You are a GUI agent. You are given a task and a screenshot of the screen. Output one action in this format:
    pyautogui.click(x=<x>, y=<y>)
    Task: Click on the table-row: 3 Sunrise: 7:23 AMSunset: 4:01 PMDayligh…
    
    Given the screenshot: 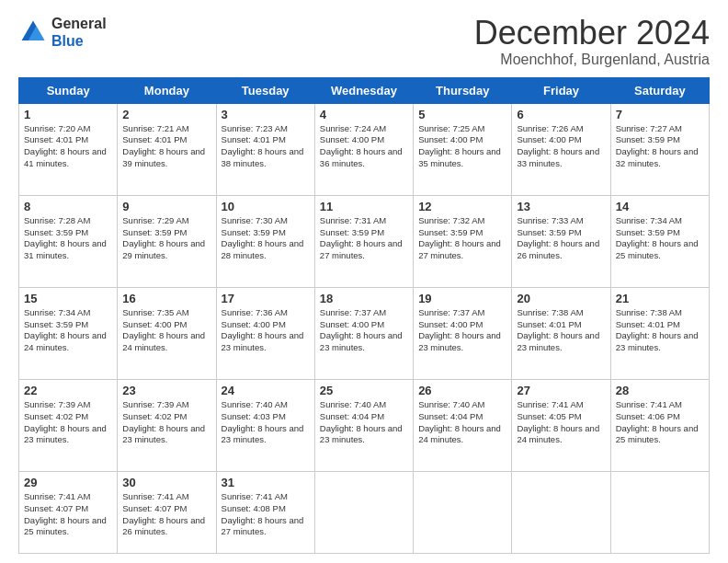 What is the action you would take?
    pyautogui.click(x=265, y=149)
    